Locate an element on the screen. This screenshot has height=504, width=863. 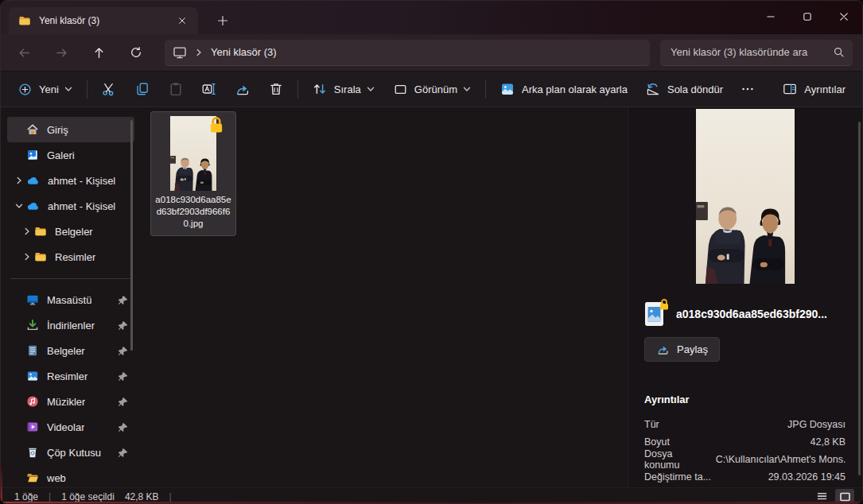
close-button is located at coordinates (844, 17).